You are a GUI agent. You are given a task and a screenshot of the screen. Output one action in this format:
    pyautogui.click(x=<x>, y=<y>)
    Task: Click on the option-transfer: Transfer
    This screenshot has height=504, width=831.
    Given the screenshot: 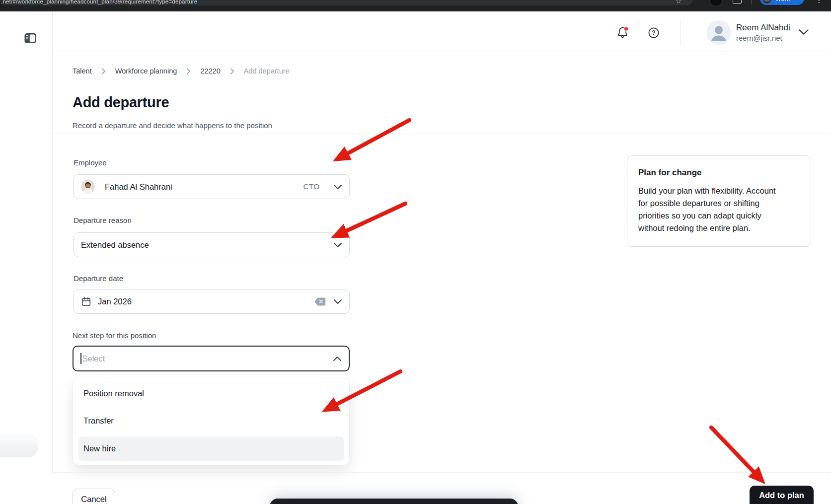 What is the action you would take?
    pyautogui.click(x=211, y=421)
    